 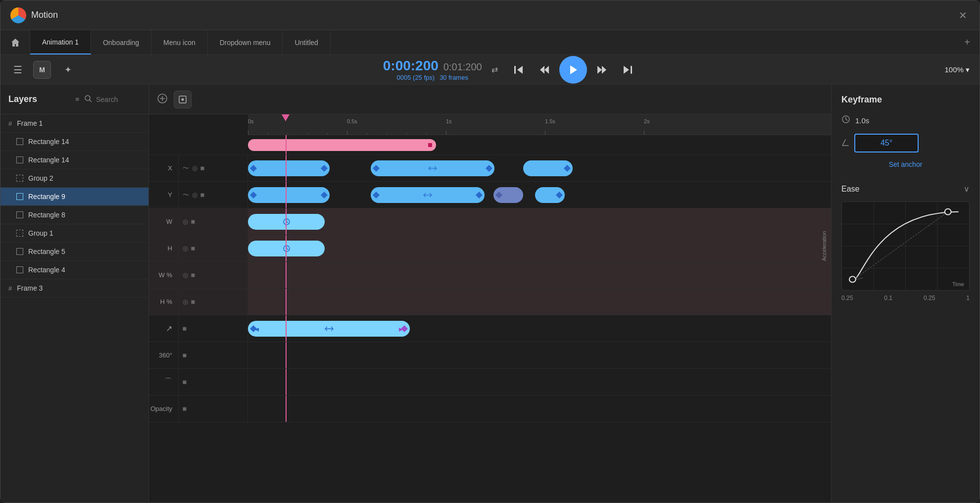 What do you see at coordinates (416, 77) in the screenshot?
I see `time-info: 0005 (25 fps)` at bounding box center [416, 77].